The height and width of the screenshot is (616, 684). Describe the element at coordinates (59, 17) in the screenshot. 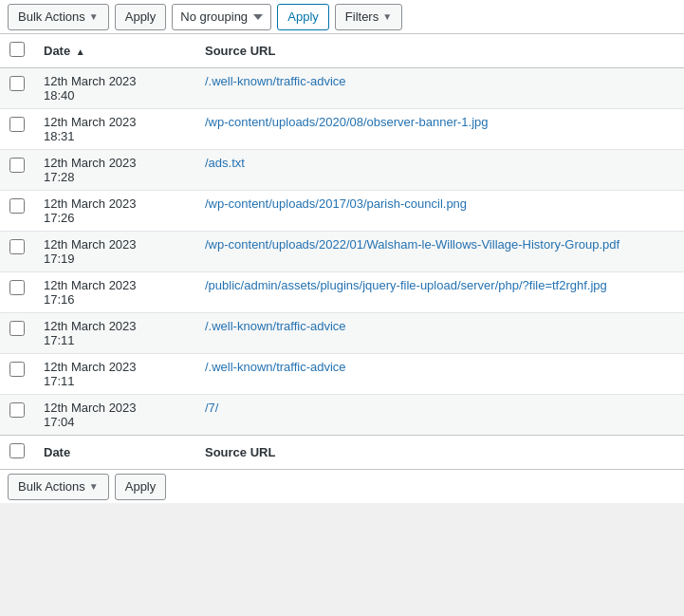

I see `bulk-actions-button: Bulk Actions ▼` at that location.